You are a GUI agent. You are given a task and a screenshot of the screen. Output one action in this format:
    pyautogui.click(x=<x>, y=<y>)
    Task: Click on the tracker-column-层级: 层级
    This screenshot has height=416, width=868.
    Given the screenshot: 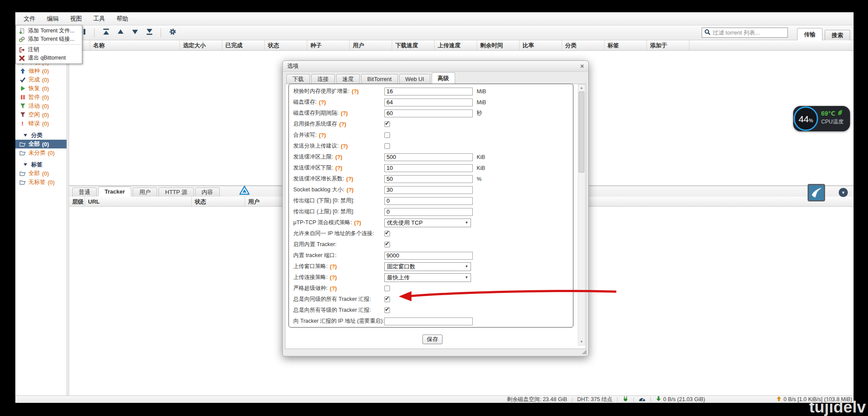 What is the action you would take?
    pyautogui.click(x=77, y=201)
    